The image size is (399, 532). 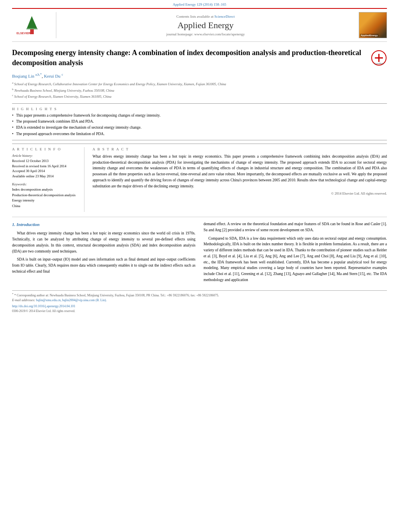 What do you see at coordinates (45, 166) in the screenshot?
I see `date-revised: Received in revised form 16 April 2014` at bounding box center [45, 166].